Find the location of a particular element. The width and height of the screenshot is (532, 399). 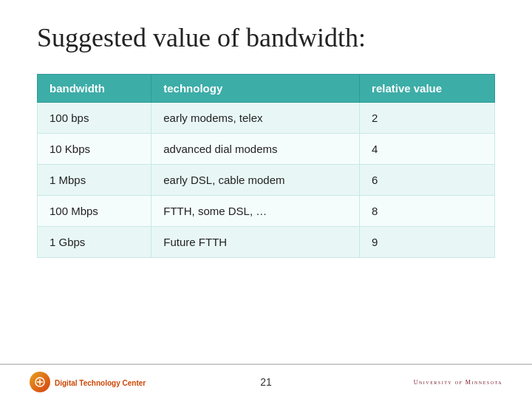

cell-technology: early modems, telex is located at coordinates (256, 118).